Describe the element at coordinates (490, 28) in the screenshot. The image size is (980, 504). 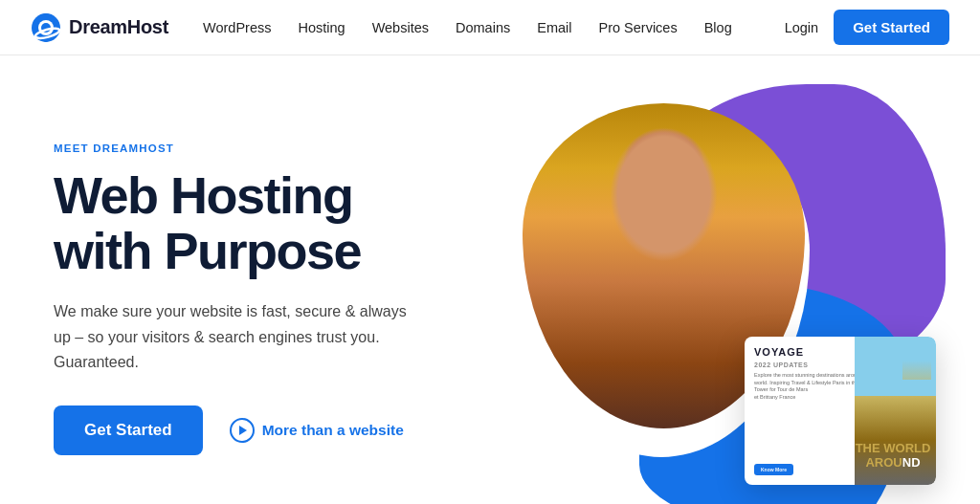
I see `navbar: DreamHost WordPress Hosting Websites Dom…` at that location.